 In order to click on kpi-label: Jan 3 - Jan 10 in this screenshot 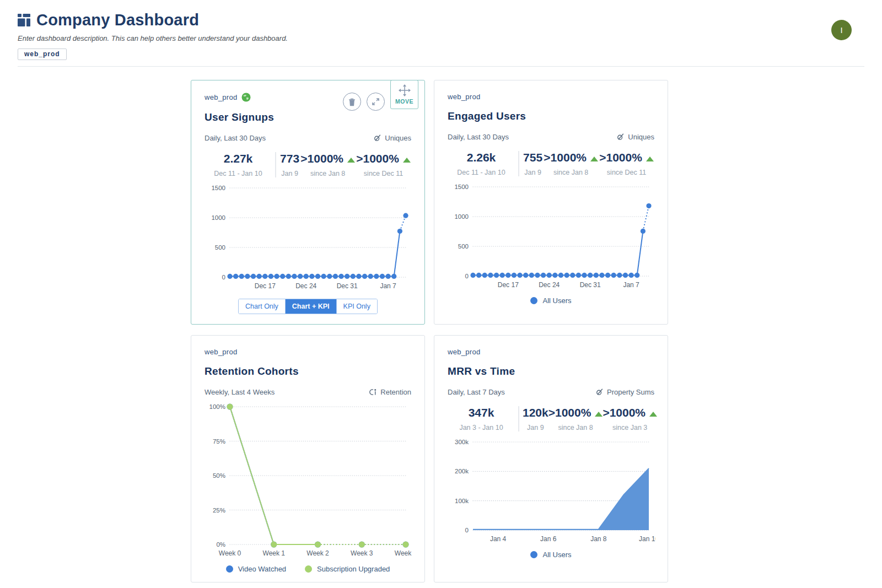, I will do `click(481, 428)`.